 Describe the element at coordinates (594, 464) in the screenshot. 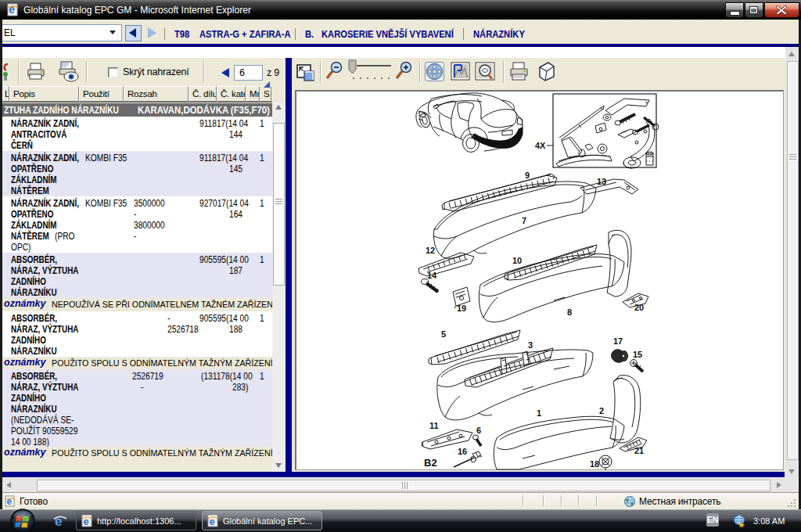

I see `svg-text: 18` at that location.